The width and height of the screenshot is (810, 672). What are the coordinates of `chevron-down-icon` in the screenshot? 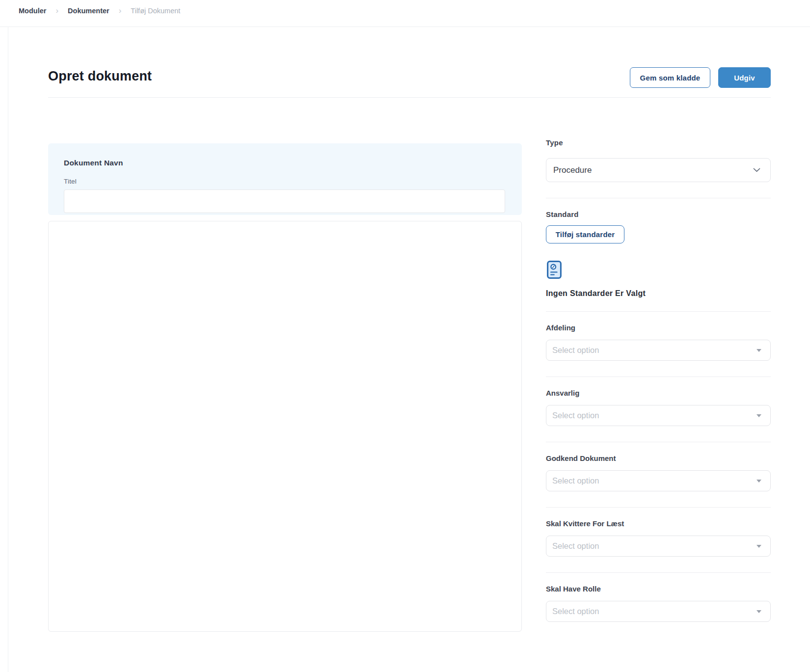 It's located at (757, 170).